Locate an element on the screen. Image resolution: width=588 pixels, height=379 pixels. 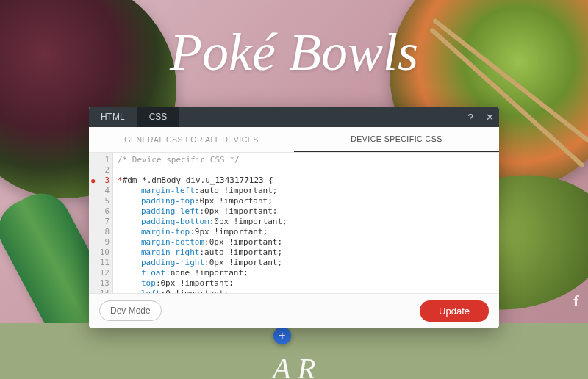
sub-tabs: GENERAL CSS FOR ALL DEVICES DEVICE SPECI… is located at coordinates (294, 140).